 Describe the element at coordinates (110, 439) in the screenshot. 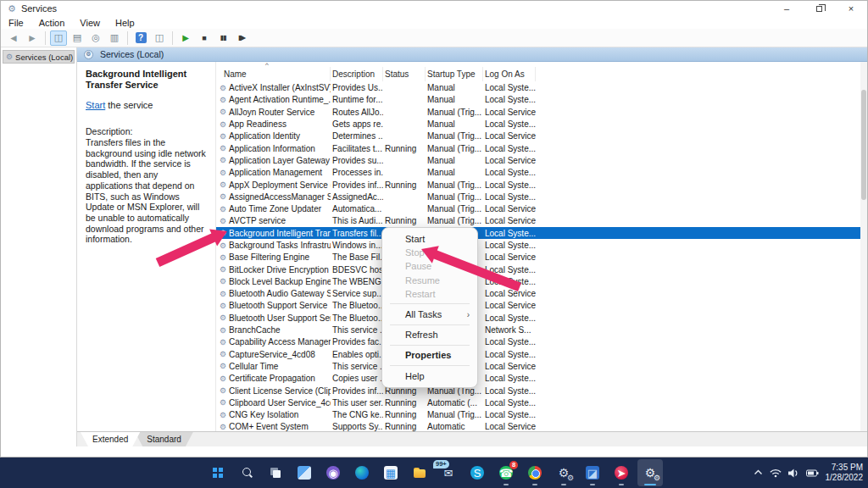

I see `tab-extended: Extended` at that location.